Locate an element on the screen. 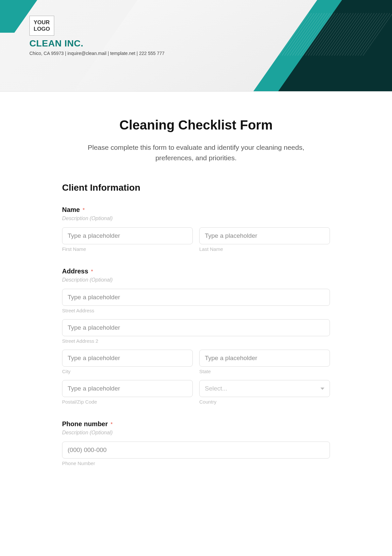 The width and height of the screenshot is (392, 556). phone-input is located at coordinates (196, 450).